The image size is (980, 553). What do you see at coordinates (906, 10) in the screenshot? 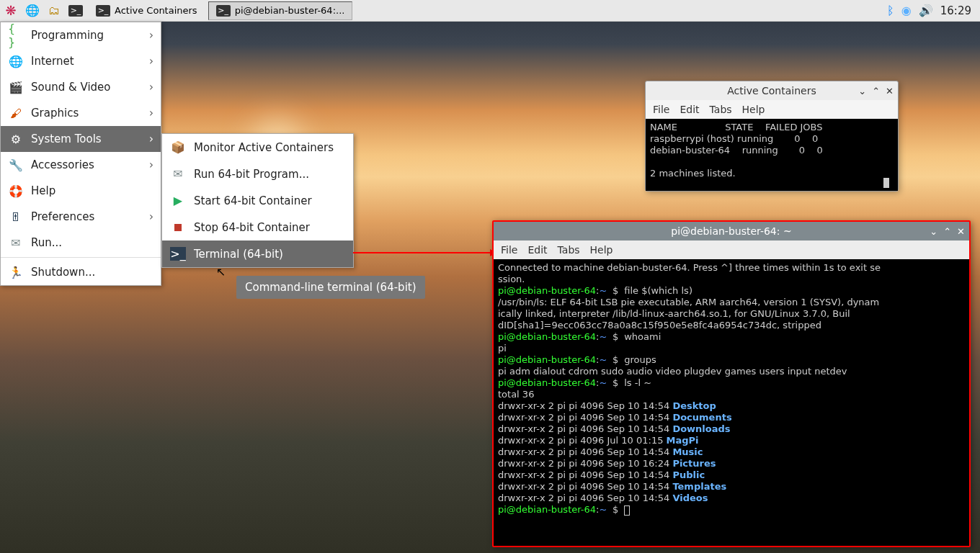
I see `wifi-icon: ◉` at bounding box center [906, 10].